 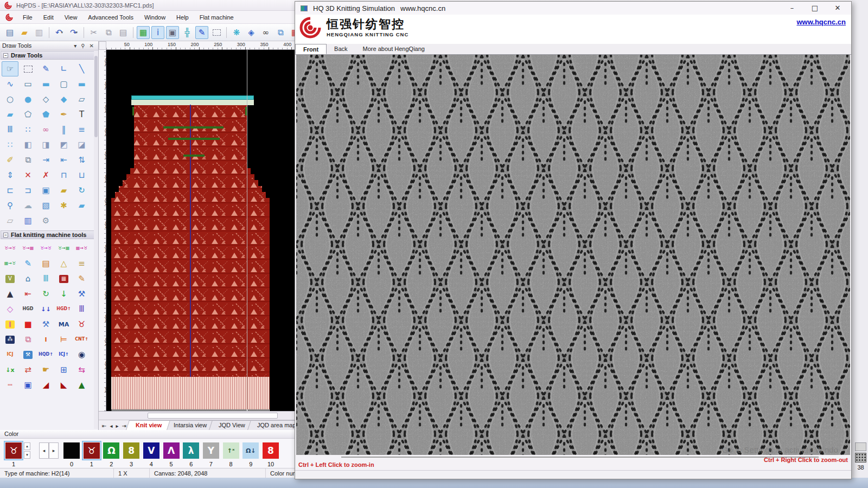 I want to click on minimize-icon: –, so click(x=792, y=8).